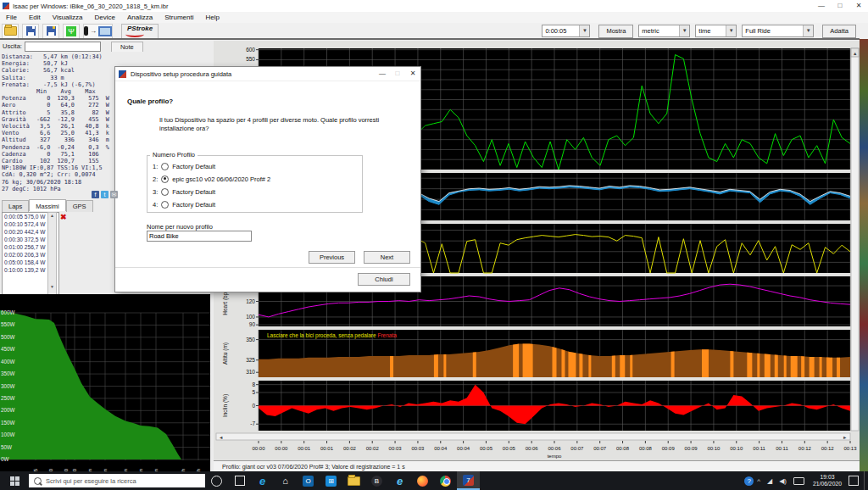 The height and width of the screenshot is (490, 868). Describe the element at coordinates (253, 392) in the screenshot. I see `svg-text: 5` at that location.